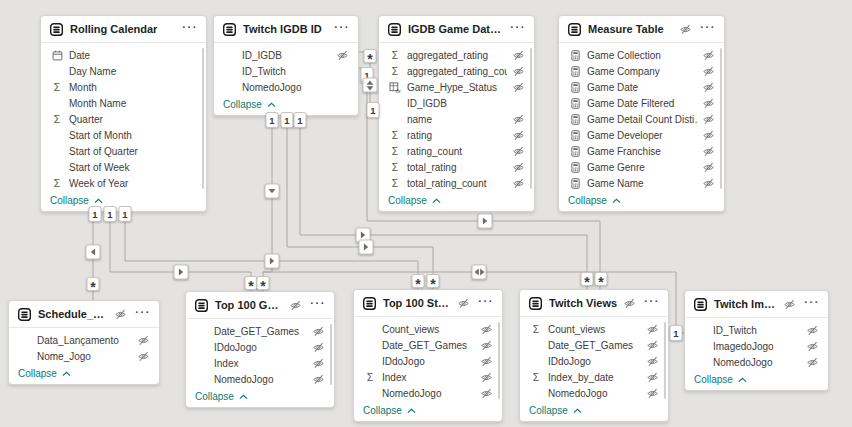 The height and width of the screenshot is (427, 852). I want to click on field-row: Start of Week, so click(124, 167).